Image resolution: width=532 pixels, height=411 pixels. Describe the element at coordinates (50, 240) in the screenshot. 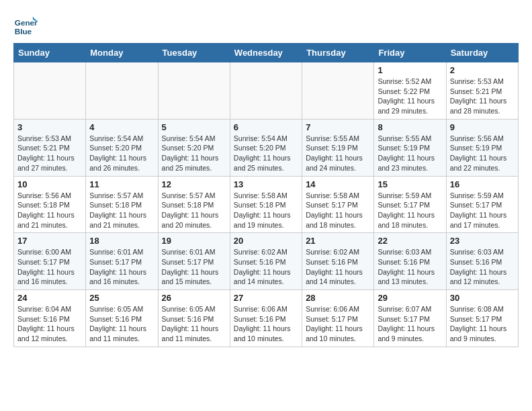

I see `day-number: 17` at that location.